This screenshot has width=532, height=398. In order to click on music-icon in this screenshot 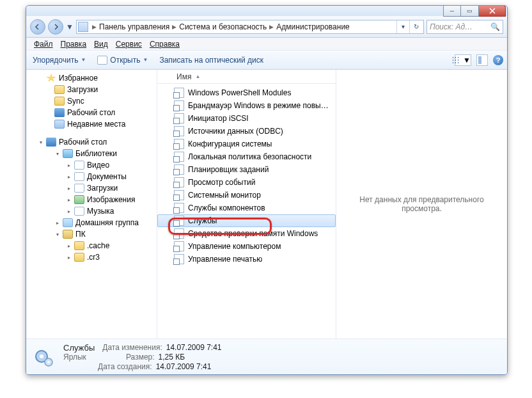, I will do `click(79, 211)`.